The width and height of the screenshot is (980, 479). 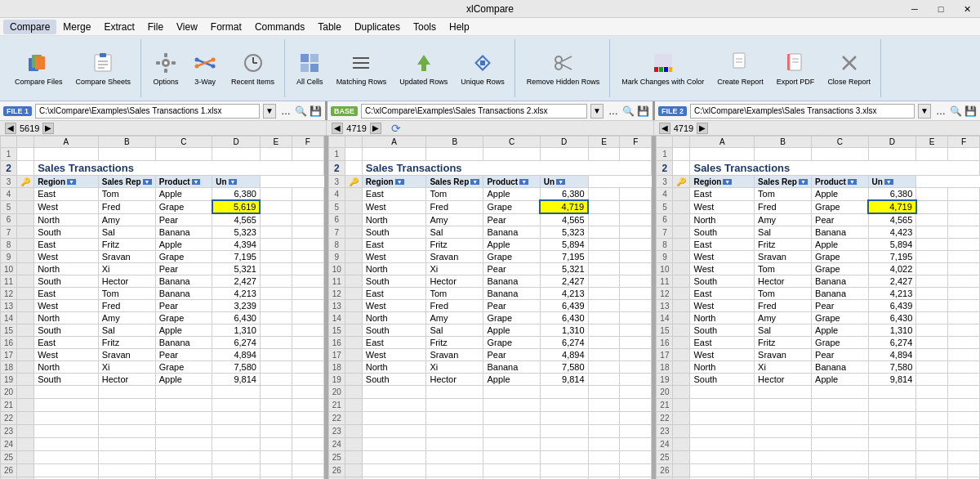 What do you see at coordinates (564, 319) in the screenshot?
I see `cell: 6,430` at bounding box center [564, 319].